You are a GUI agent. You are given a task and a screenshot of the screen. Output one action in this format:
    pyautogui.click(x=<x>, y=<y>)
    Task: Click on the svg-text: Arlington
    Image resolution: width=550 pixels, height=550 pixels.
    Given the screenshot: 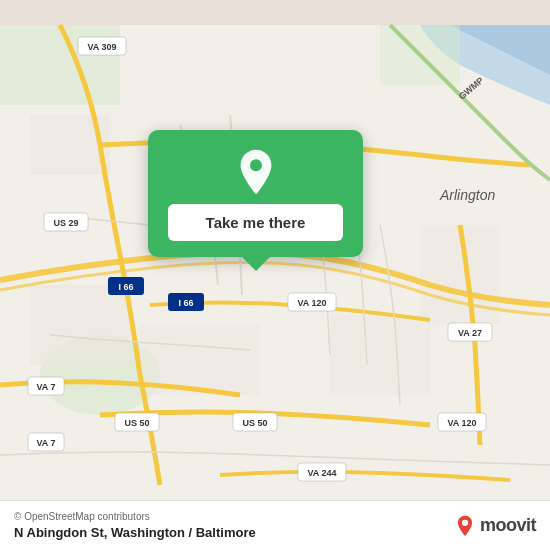 What is the action you would take?
    pyautogui.click(x=467, y=195)
    